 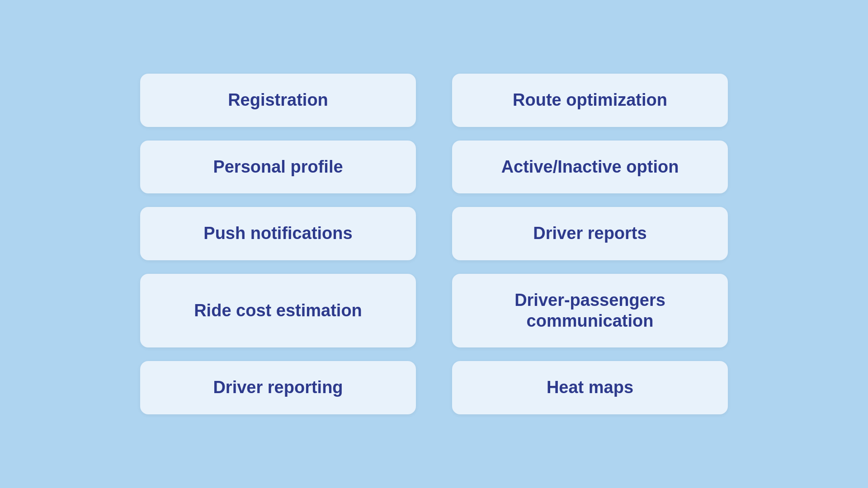 What do you see at coordinates (278, 311) in the screenshot?
I see `card-label-ride-cost-estimation: Ride cost estimation` at bounding box center [278, 311].